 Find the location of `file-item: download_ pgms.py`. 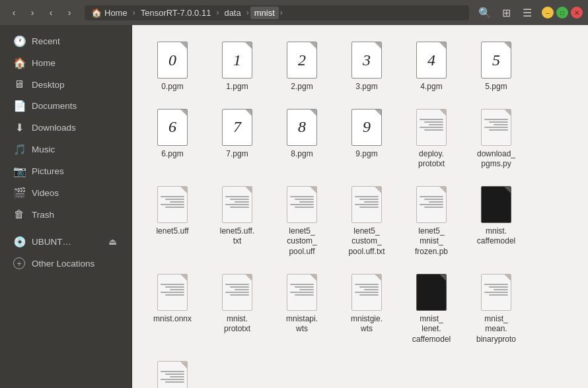

file-item: download_ pgms.py is located at coordinates (496, 139).